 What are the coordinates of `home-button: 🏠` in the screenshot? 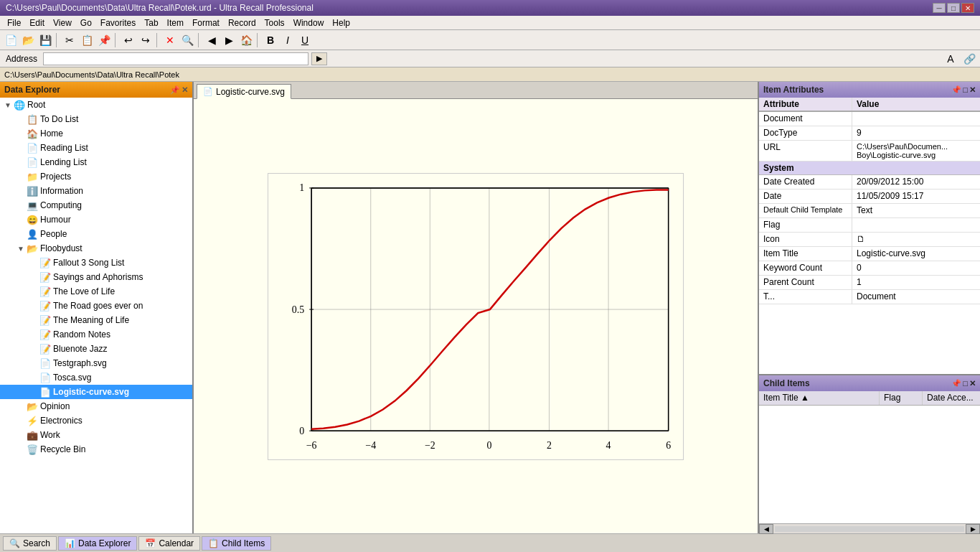 It's located at (246, 40).